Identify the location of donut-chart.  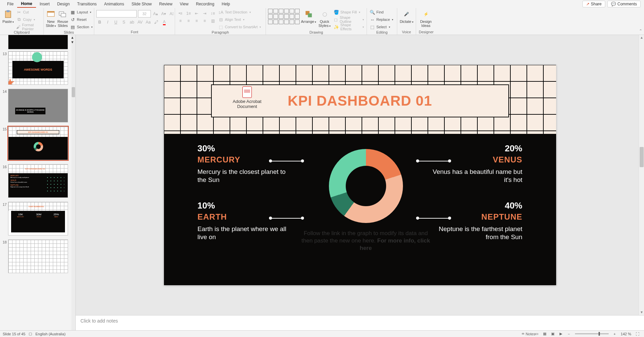
(366, 186).